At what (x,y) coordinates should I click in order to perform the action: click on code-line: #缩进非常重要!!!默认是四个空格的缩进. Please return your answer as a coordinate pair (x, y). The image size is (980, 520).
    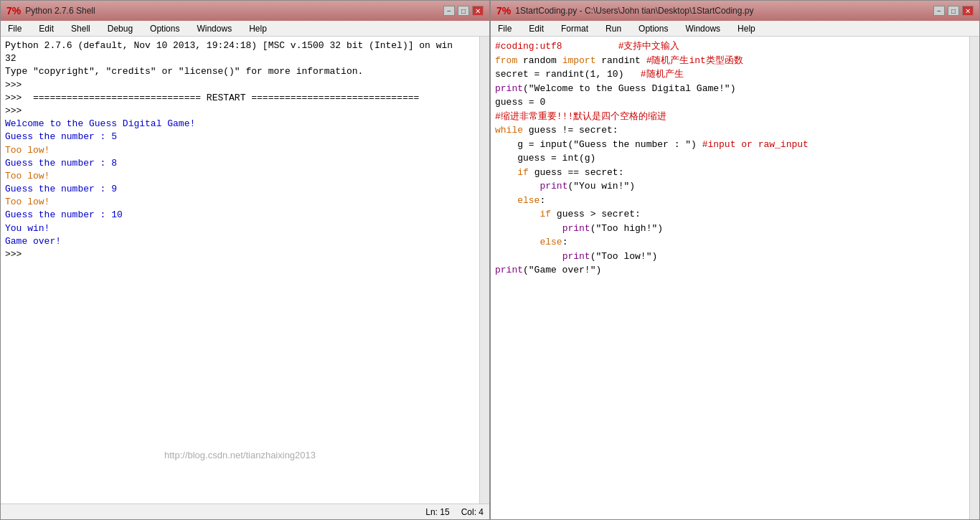
    Looking at the image, I should click on (730, 117).